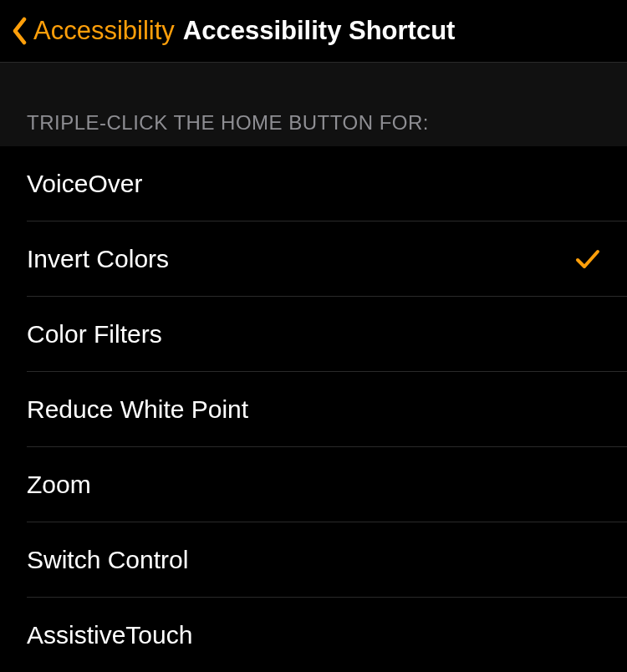  I want to click on section-header: TRIPLE-CLICK THE HOME BUTTON FOR:, so click(314, 104).